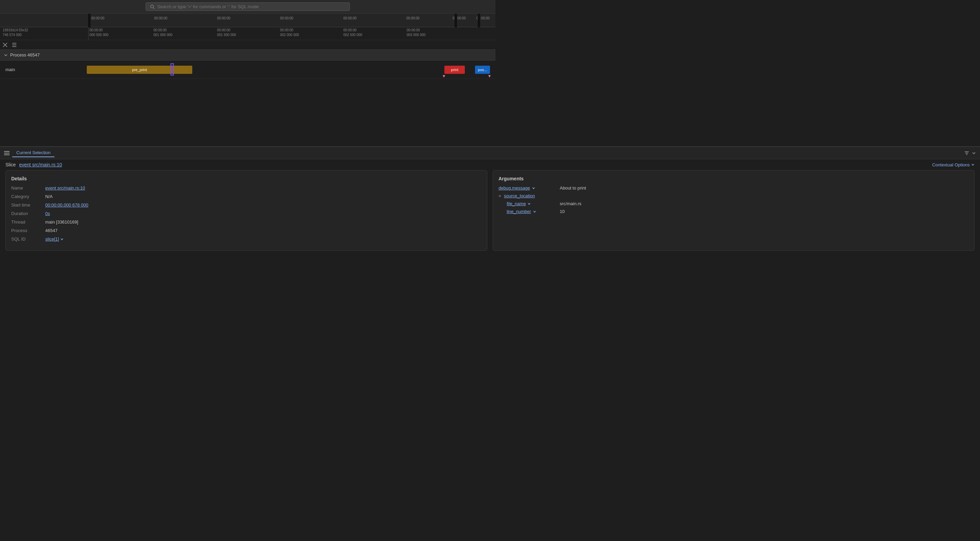 This screenshot has width=980, height=541. I want to click on slice-pos-label: pos..., so click(483, 70).